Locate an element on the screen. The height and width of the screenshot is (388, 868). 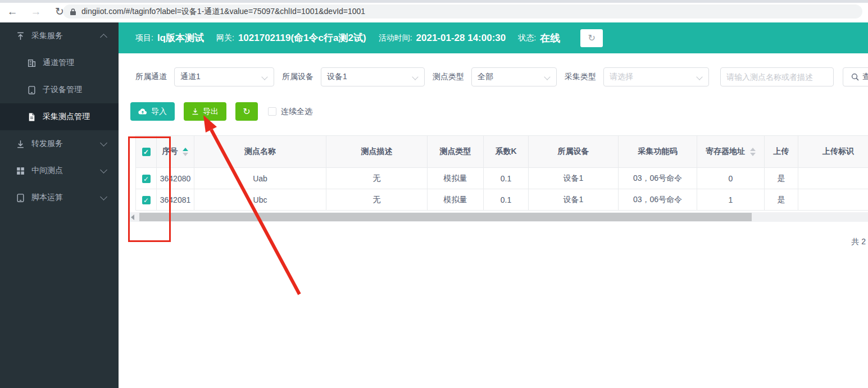
document-icon is located at coordinates (31, 117).